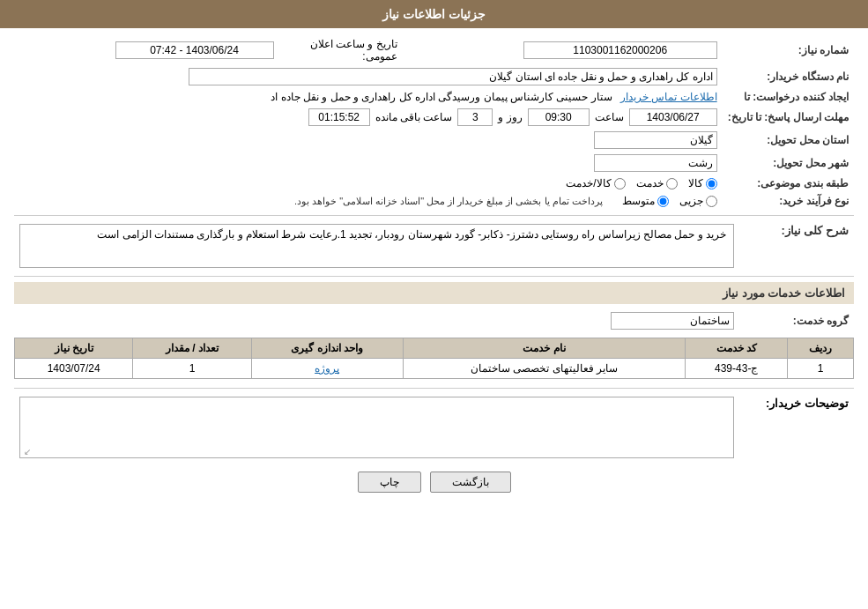 The width and height of the screenshot is (868, 609). Describe the element at coordinates (434, 358) in the screenshot. I see `services-table: ردیف کد خدمت نام خدمت واحد اندازه گیری ت…` at that location.